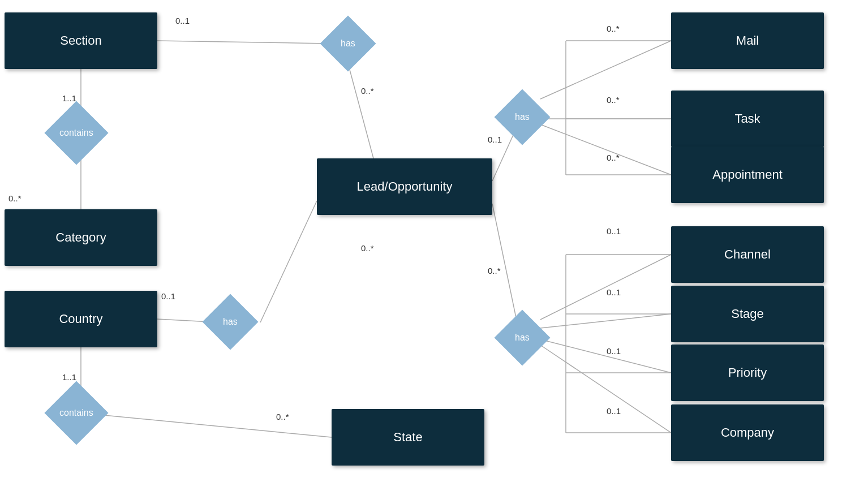 The width and height of the screenshot is (868, 478). I want to click on entity-lead: Lead/Opportunity, so click(405, 187).